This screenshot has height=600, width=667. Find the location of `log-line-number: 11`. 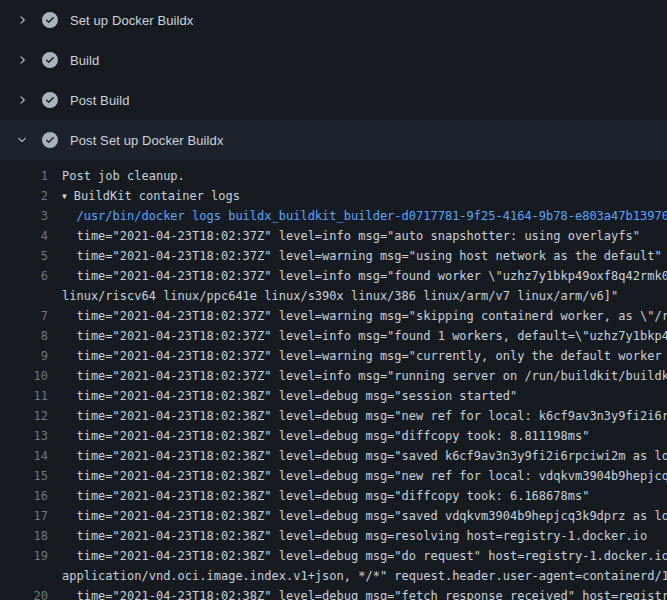

log-line-number: 11 is located at coordinates (24, 396).